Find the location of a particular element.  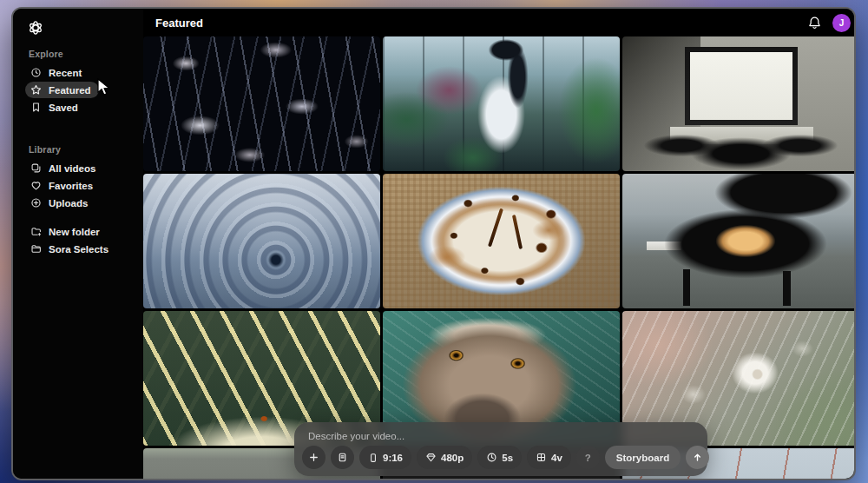

sidebar-item-new-folder: New folder is located at coordinates (66, 231).